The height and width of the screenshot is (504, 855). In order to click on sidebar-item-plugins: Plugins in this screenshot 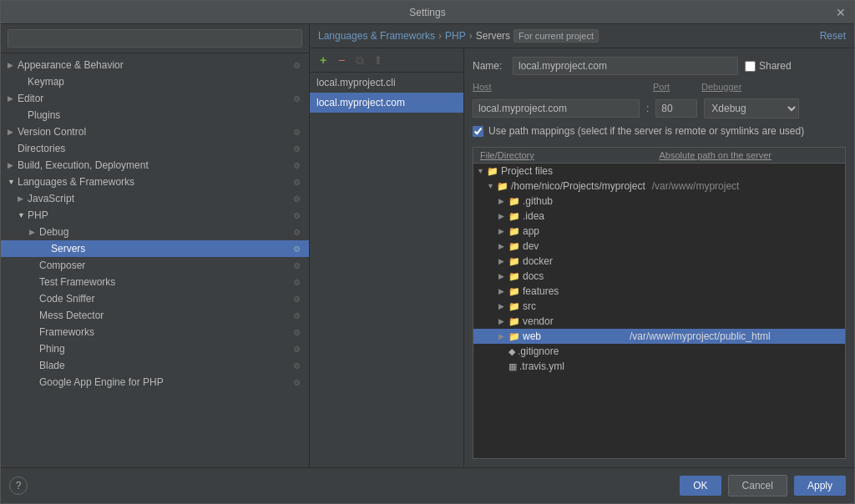, I will do `click(155, 115)`.